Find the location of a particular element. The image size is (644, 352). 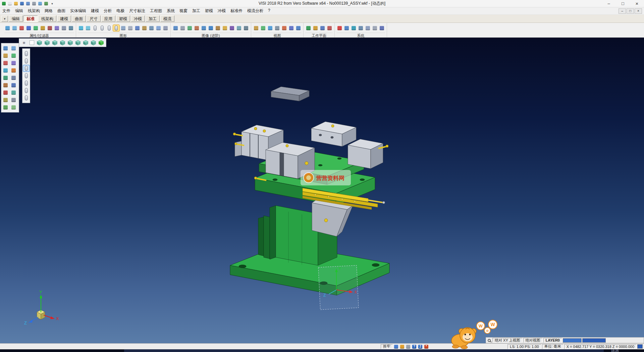

print-icon is located at coordinates (34, 3).